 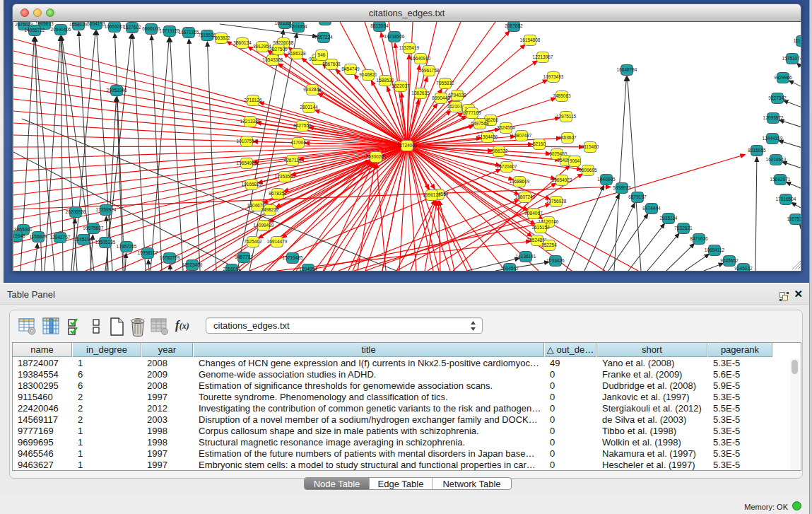 I want to click on svg-text: 2803144, so click(x=309, y=107).